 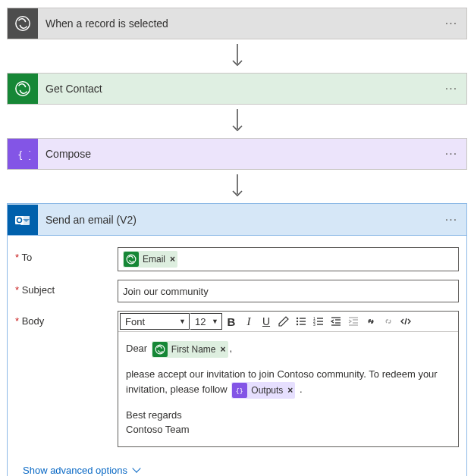 What do you see at coordinates (237, 23) in the screenshot?
I see `step-title: When a record is selected` at bounding box center [237, 23].